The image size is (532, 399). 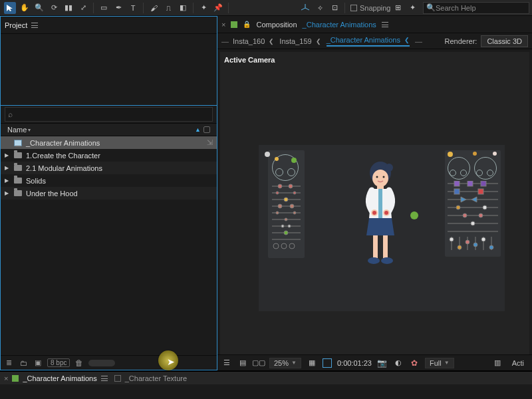 I want to click on composition-name-link: _Character Animations, so click(x=339, y=25).